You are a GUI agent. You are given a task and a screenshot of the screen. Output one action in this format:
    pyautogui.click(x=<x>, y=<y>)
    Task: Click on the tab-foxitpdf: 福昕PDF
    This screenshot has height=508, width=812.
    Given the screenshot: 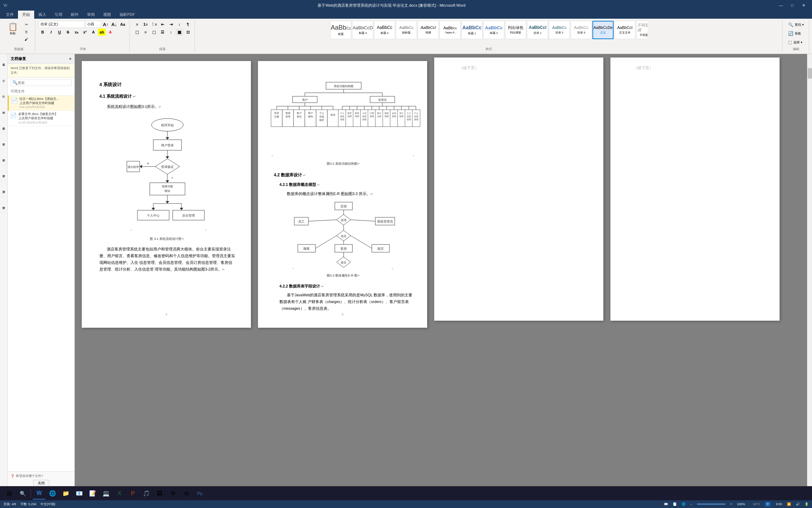 What is the action you would take?
    pyautogui.click(x=127, y=15)
    